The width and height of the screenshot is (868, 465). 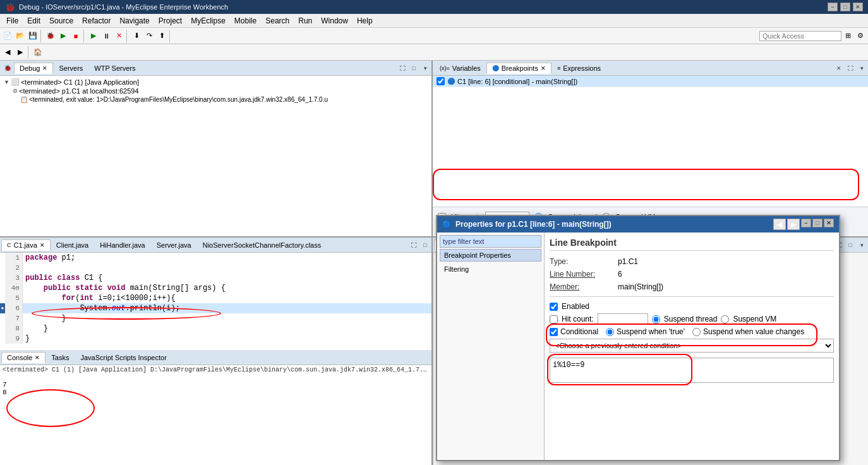 I want to click on hit-count-checkbox, so click(x=553, y=320).